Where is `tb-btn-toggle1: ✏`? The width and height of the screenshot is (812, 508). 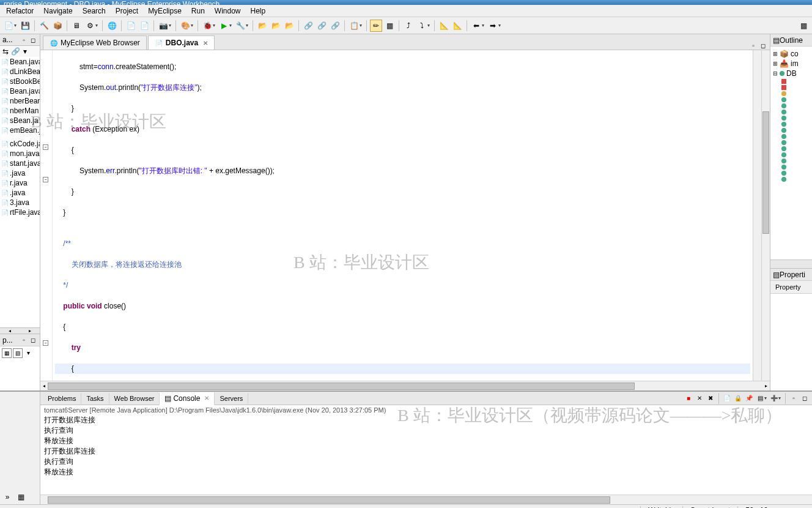
tb-btn-toggle1: ✏ is located at coordinates (376, 26).